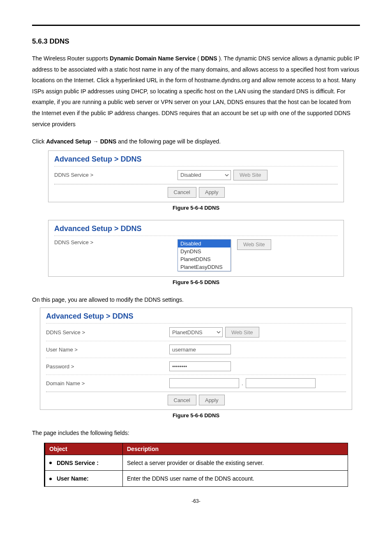 Image resolution: width=392 pixels, height=555 pixels. I want to click on figure-566-frame: Advanced Setup > DDNS DDNS Service > Pla…, so click(196, 358).